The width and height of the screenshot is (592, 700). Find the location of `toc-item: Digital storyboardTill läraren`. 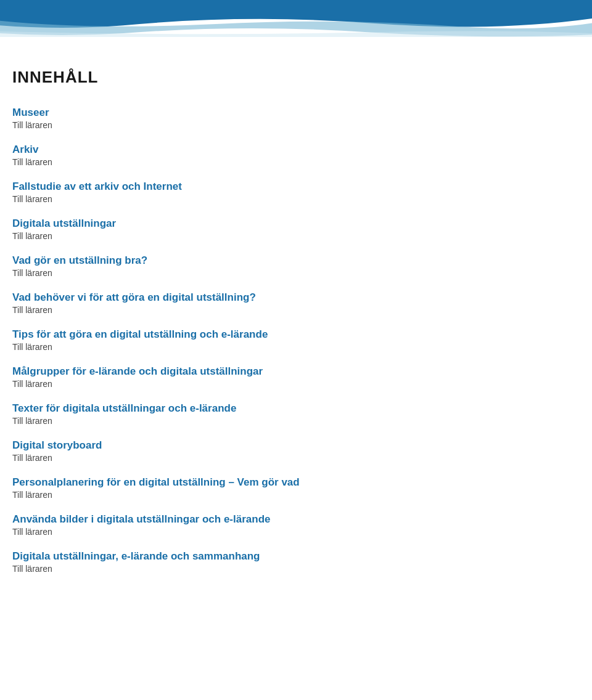

toc-item: Digital storyboardTill läraren is located at coordinates (290, 451).